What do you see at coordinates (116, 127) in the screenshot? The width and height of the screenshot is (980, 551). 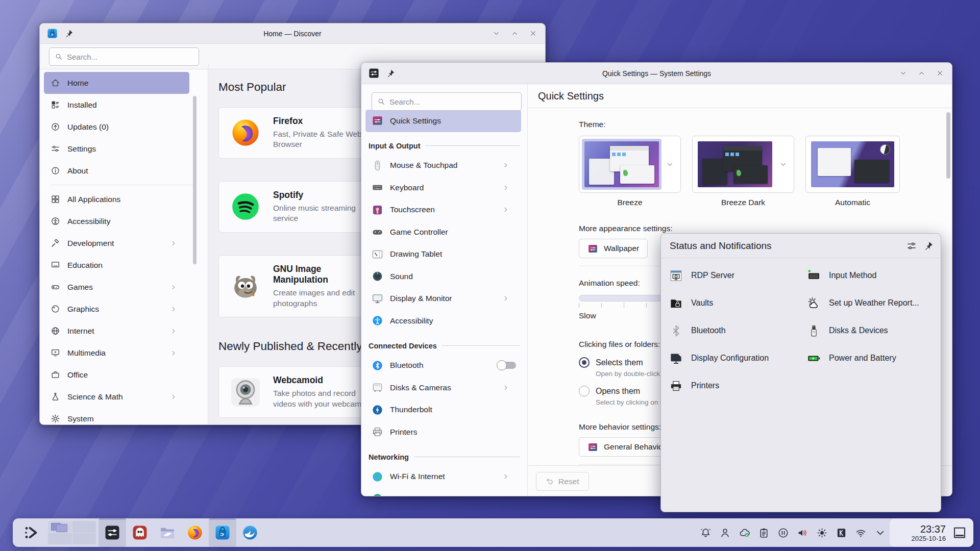 I see `sidebar-item-updates-0: Updates (0)` at bounding box center [116, 127].